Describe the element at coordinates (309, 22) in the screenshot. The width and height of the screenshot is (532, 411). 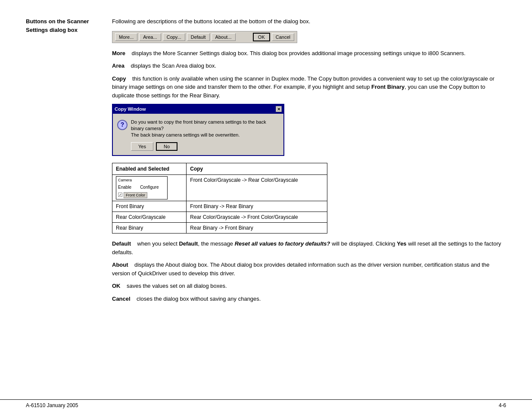
I see `intro-text: Following are descriptions of the button…` at that location.